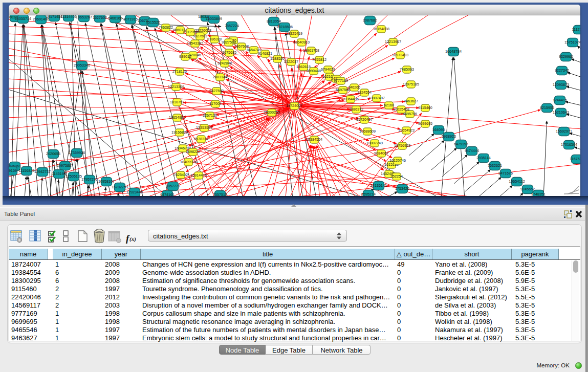 The width and height of the screenshot is (588, 372). Describe the element at coordinates (185, 56) in the screenshot. I see `svg-text: 989012` at that location.